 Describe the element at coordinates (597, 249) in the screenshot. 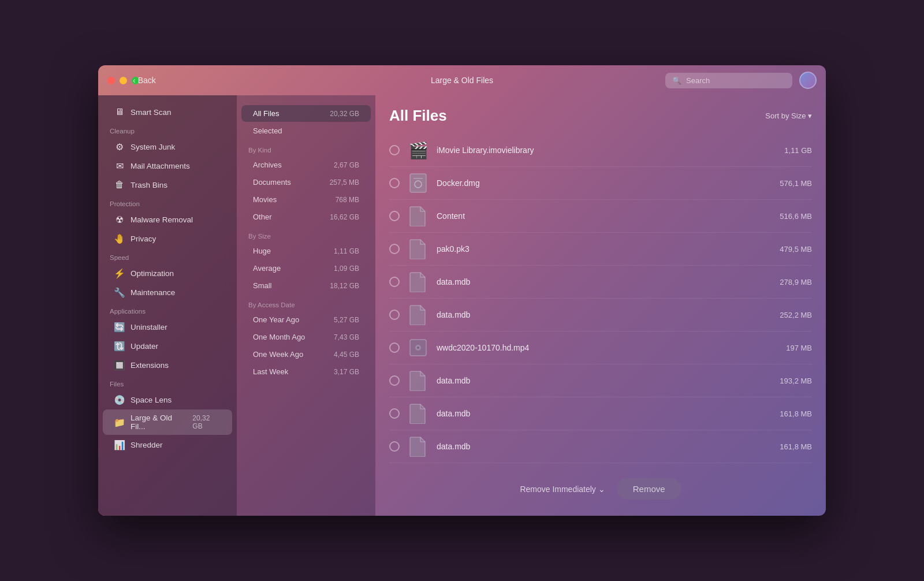

I see `file-name: pak0.pk3` at that location.